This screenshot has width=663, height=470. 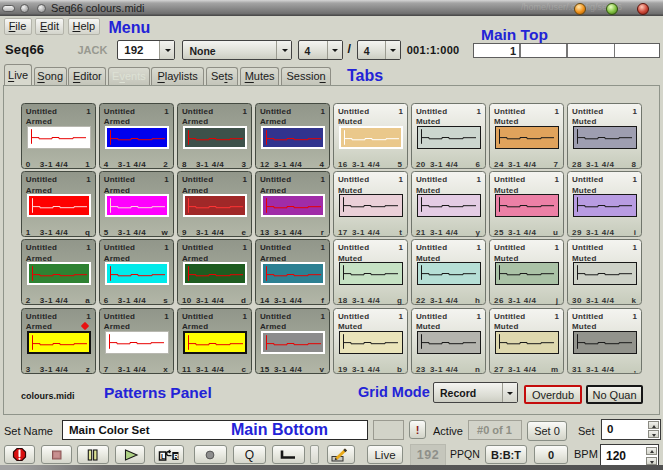 I want to click on svg-text: L, so click(x=164, y=456).